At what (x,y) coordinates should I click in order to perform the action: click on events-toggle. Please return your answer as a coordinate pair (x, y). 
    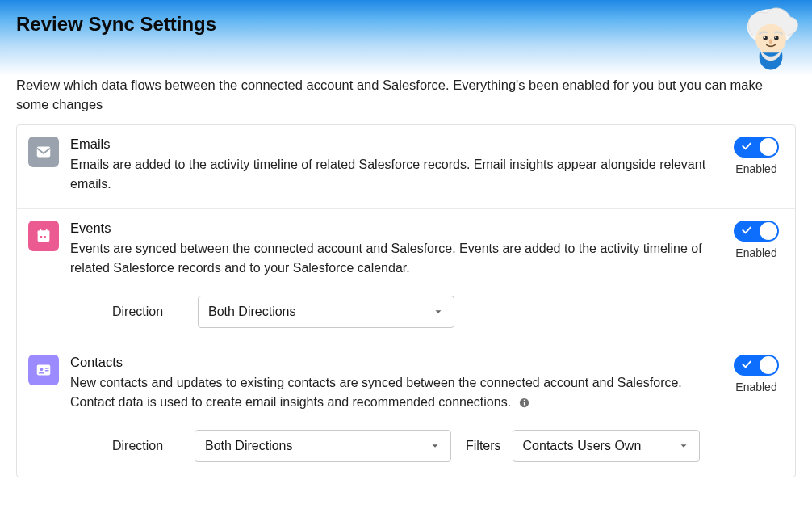
    Looking at the image, I should click on (756, 231).